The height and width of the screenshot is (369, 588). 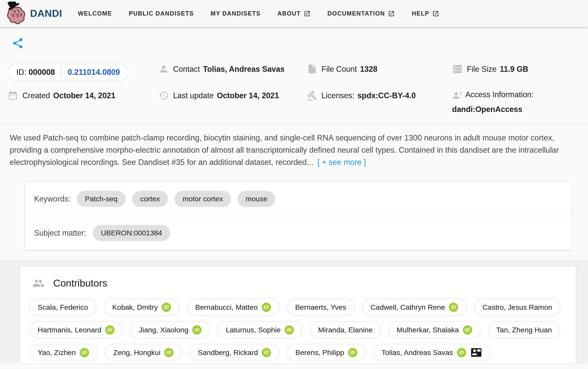 What do you see at coordinates (421, 14) in the screenshot?
I see `nav-help-label: HELP` at bounding box center [421, 14].